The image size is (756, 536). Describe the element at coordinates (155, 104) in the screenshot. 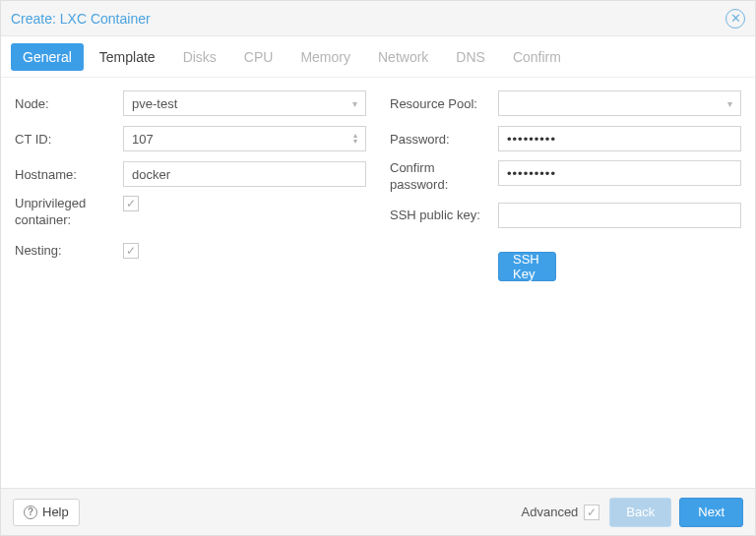

I see `node-value: pve-test` at that location.